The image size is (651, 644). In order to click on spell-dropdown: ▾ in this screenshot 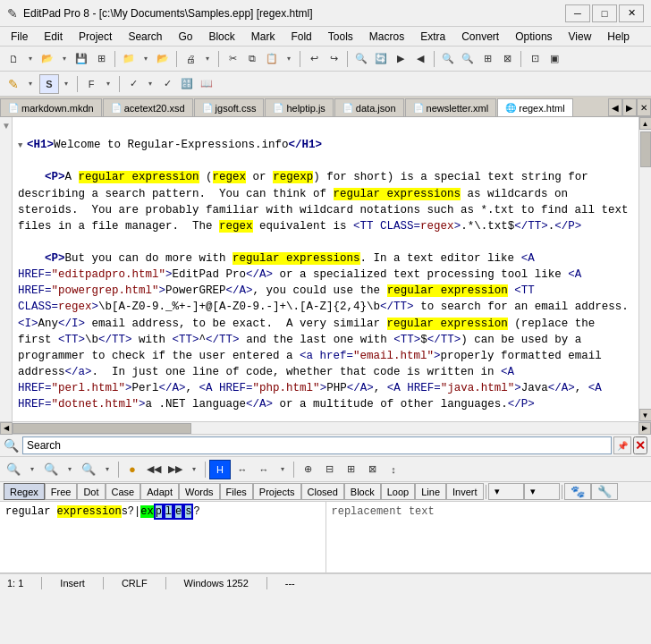, I will do `click(150, 84)`.